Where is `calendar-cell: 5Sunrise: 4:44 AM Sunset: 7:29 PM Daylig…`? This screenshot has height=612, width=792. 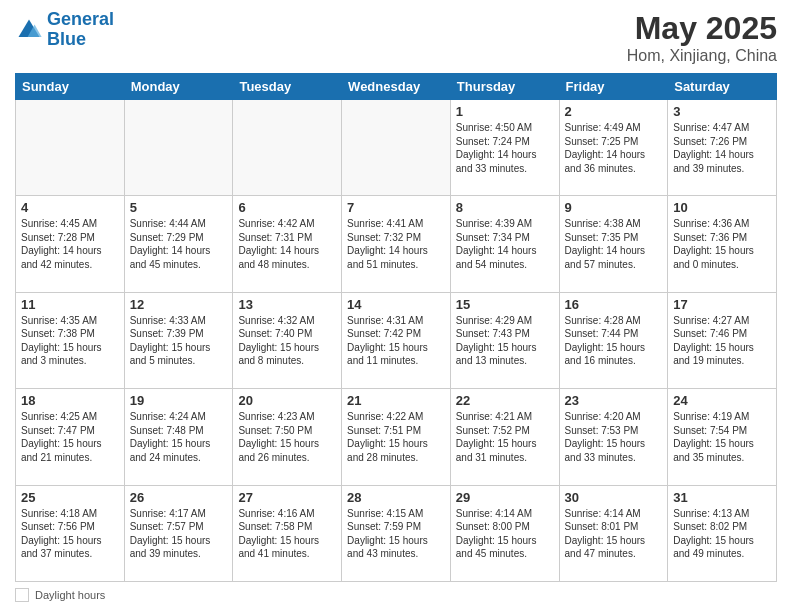 calendar-cell: 5Sunrise: 4:44 AM Sunset: 7:29 PM Daylig… is located at coordinates (178, 244).